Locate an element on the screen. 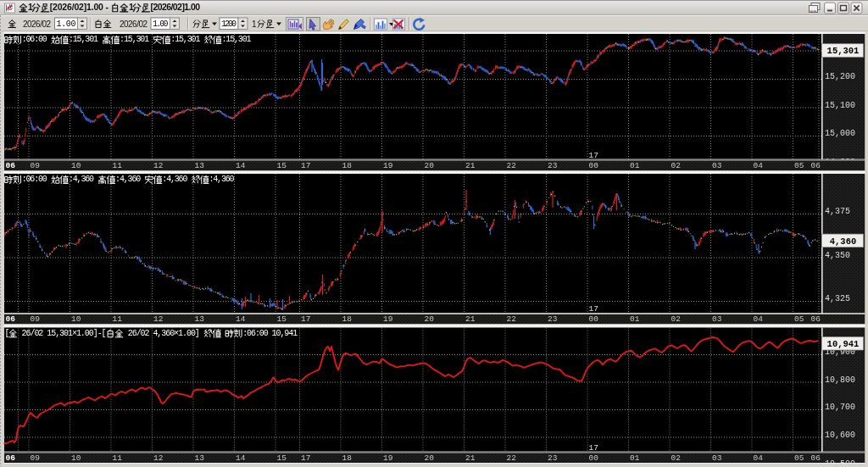  svg-text: 4,375 is located at coordinates (837, 212).